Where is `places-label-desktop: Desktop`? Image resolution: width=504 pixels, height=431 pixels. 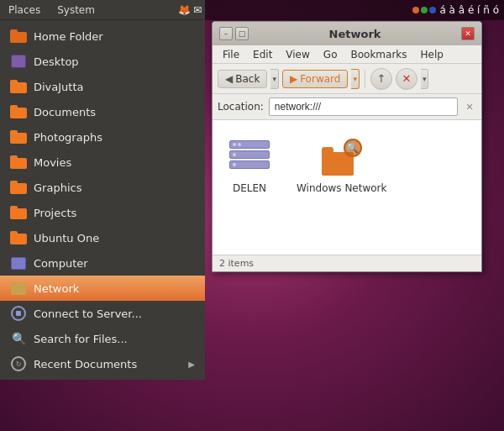
places-label-desktop: Desktop is located at coordinates (56, 62).